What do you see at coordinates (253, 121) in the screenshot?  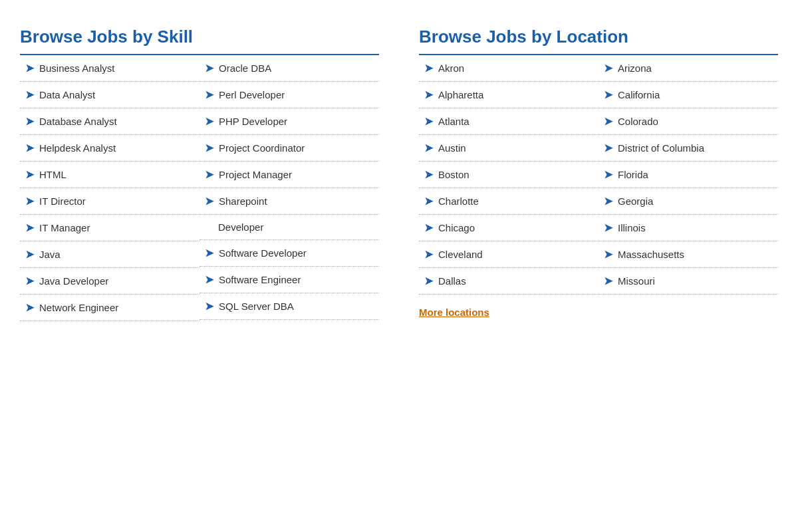 I see `skill-label: PHP Developer` at bounding box center [253, 121].